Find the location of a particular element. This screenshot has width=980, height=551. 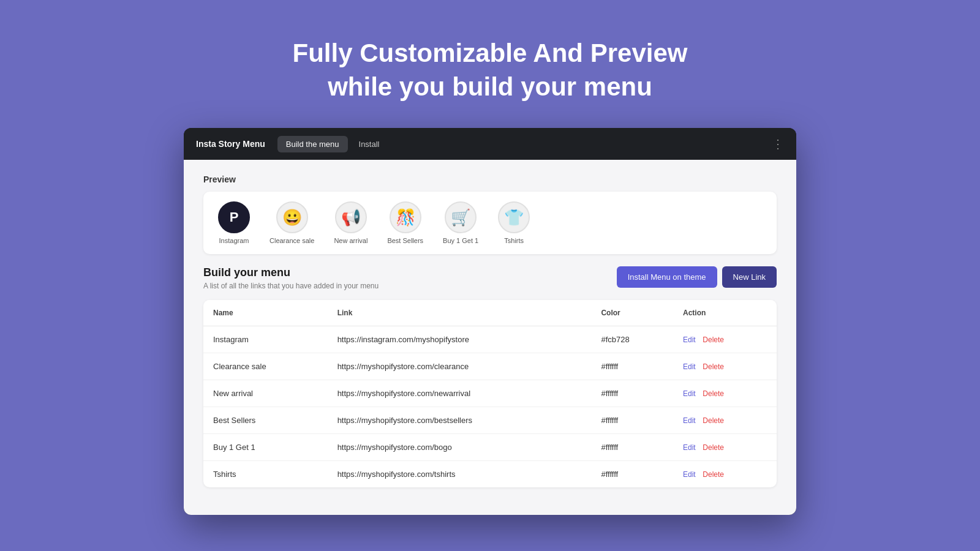

row-color-bogo: #ffffff is located at coordinates (632, 448).